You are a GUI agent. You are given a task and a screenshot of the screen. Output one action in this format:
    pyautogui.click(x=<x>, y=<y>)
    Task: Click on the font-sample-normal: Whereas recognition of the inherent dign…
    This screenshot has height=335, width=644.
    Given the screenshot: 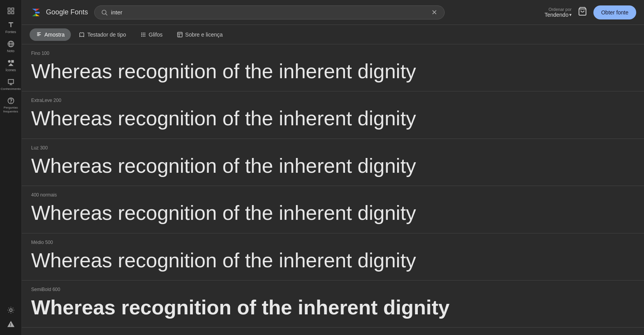 What is the action you would take?
    pyautogui.click(x=333, y=213)
    